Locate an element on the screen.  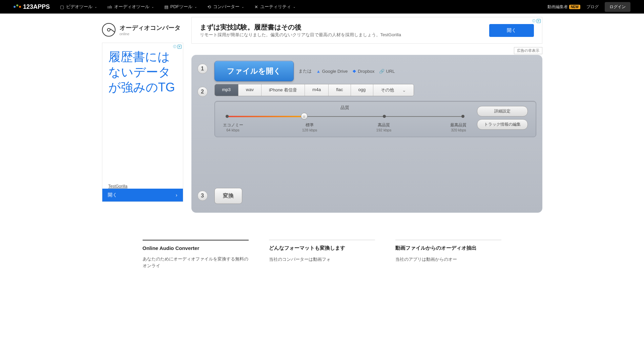
format-tab-iphone: iPhone 着信音 is located at coordinates (283, 90).